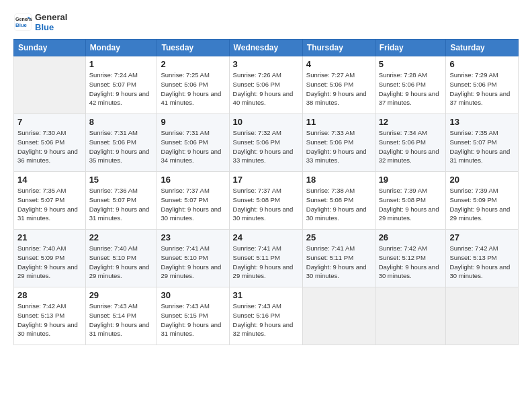 This screenshot has height=411, width=532. I want to click on day-info: Sunrise: 7:27 AMSunset: 5:06 PMDaylight:…, so click(339, 89).